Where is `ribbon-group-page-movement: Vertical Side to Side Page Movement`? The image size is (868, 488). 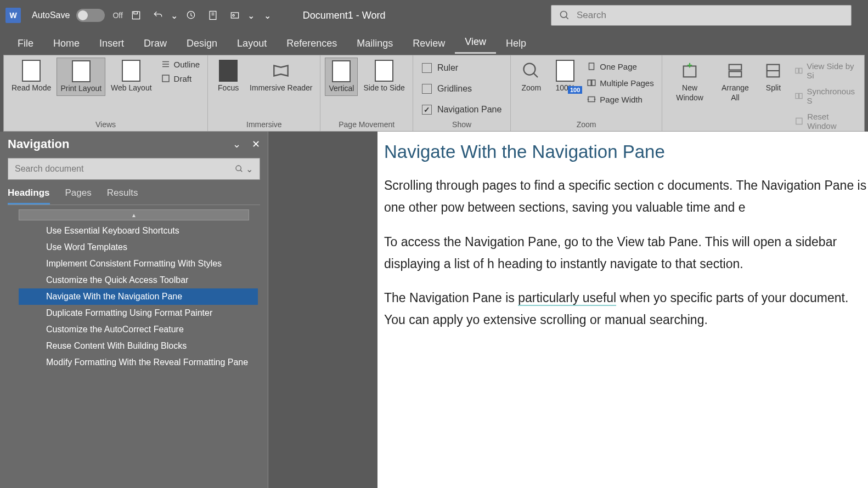 ribbon-group-page-movement: Vertical Side to Side Page Movement is located at coordinates (367, 93).